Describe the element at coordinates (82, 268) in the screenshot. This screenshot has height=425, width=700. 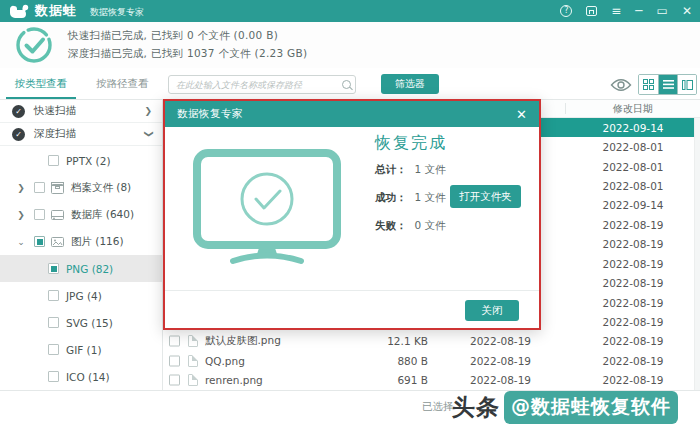
I see `sidebar-item-png: PNG (82)` at that location.